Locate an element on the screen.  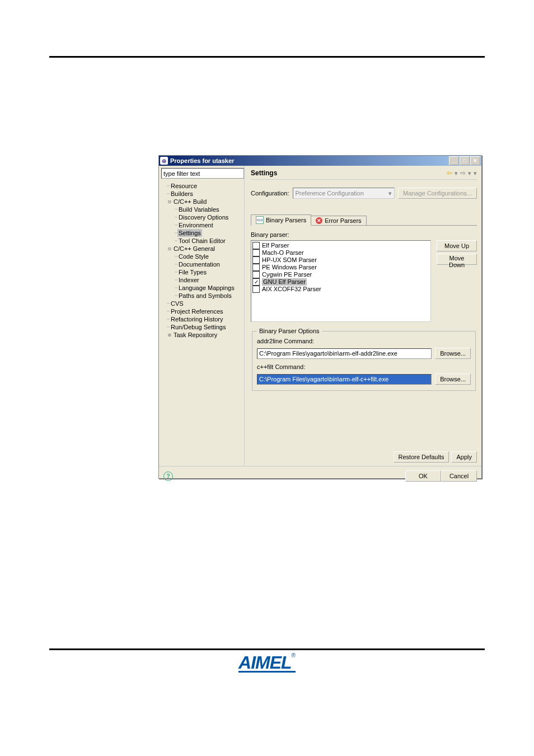
nav-forward-dropdown: ▾ is located at coordinates (470, 174).